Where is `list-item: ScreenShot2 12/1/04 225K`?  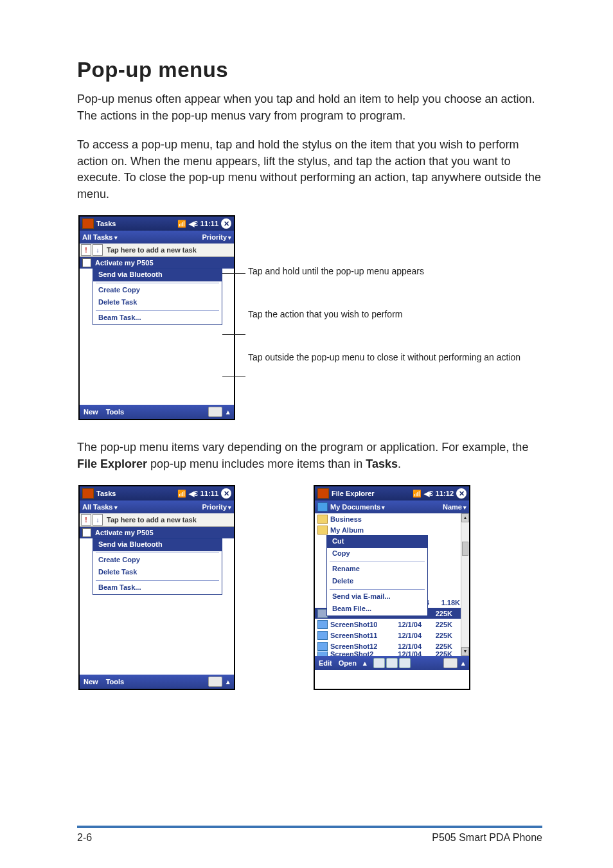
list-item: ScreenShot2 12/1/04 225K is located at coordinates (388, 654).